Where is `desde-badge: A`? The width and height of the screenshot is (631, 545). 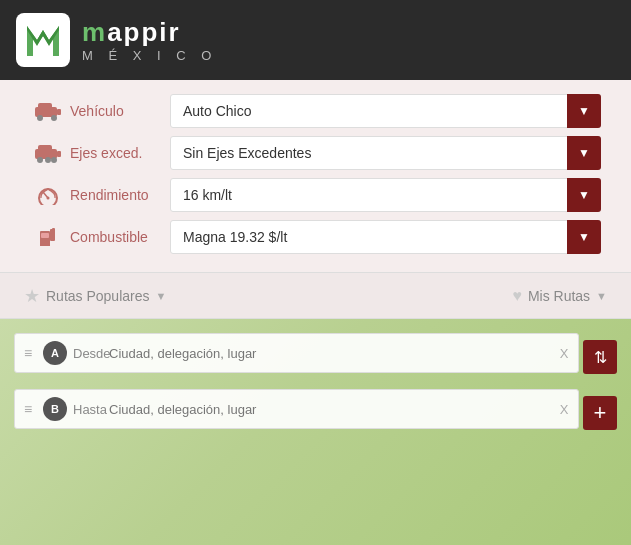 desde-badge: A is located at coordinates (55, 353).